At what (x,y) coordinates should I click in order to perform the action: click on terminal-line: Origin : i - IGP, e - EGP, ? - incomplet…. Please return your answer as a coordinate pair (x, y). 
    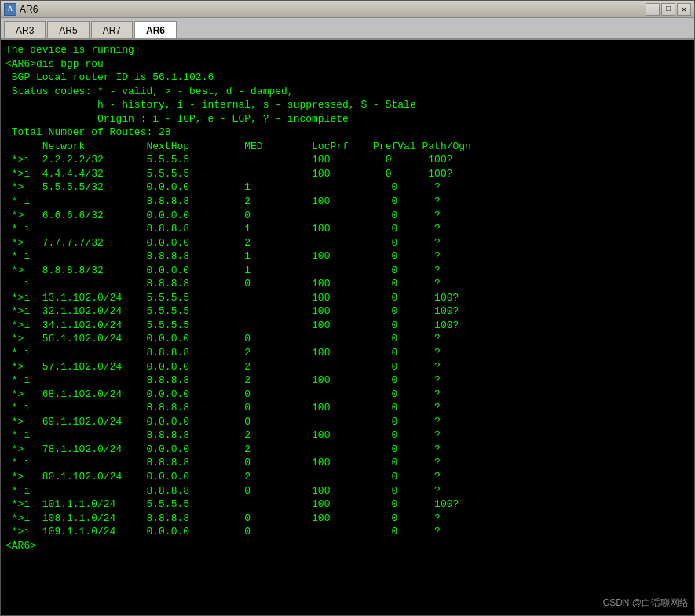
    Looking at the image, I should click on (347, 119).